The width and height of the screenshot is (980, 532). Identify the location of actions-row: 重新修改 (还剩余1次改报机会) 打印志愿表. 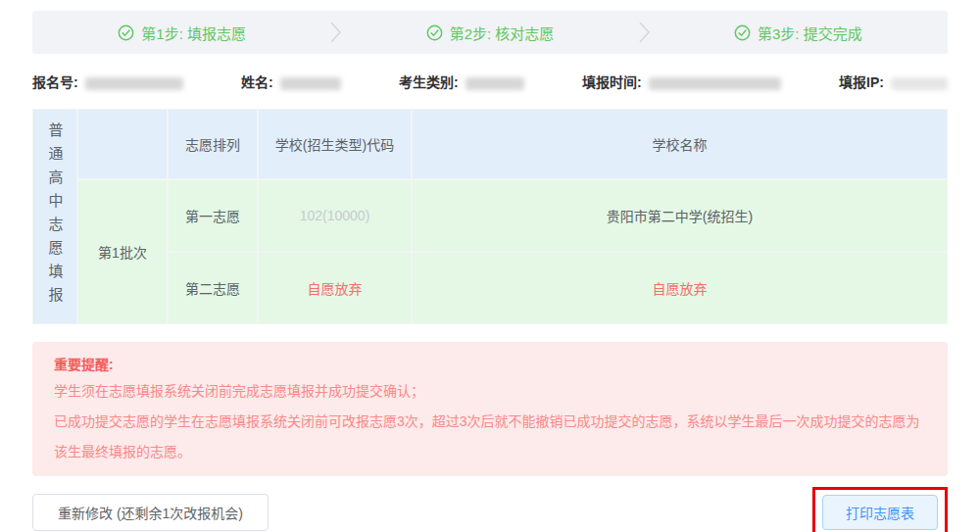
(490, 509).